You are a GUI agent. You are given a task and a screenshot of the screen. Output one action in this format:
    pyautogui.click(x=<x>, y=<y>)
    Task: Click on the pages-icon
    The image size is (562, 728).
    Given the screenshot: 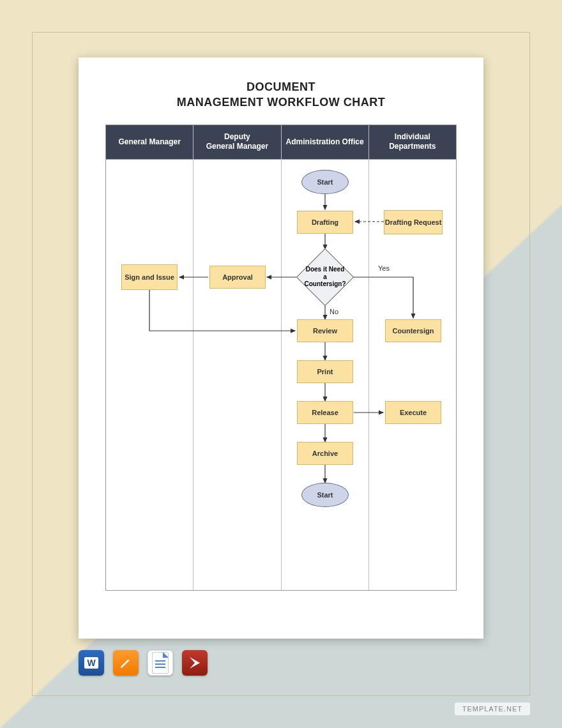 What is the action you would take?
    pyautogui.click(x=126, y=663)
    